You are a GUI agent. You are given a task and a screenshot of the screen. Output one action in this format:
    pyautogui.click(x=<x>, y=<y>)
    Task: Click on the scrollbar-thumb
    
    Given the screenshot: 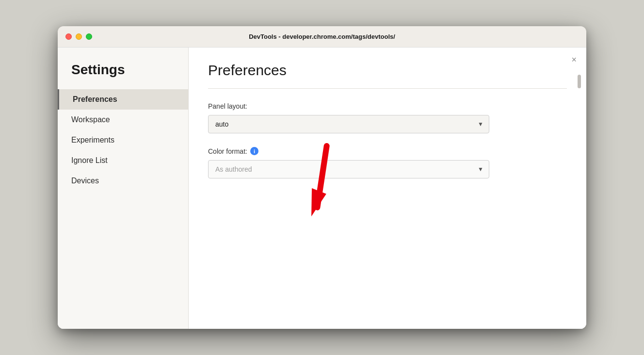 What is the action you would take?
    pyautogui.click(x=579, y=81)
    